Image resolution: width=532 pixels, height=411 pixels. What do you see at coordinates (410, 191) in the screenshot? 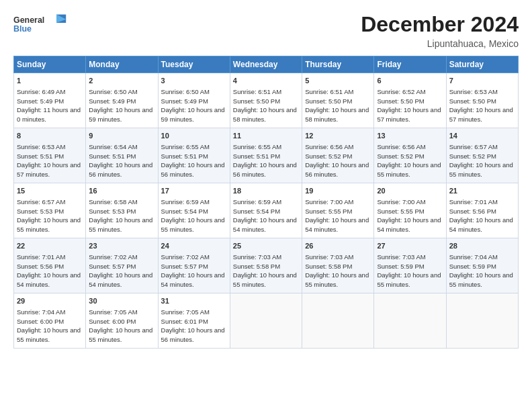
I see `day-number: 20` at bounding box center [410, 191].